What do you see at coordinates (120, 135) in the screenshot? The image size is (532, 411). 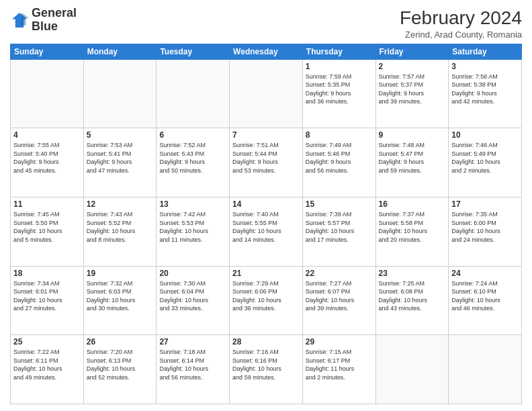 I see `day-number: 5` at bounding box center [120, 135].